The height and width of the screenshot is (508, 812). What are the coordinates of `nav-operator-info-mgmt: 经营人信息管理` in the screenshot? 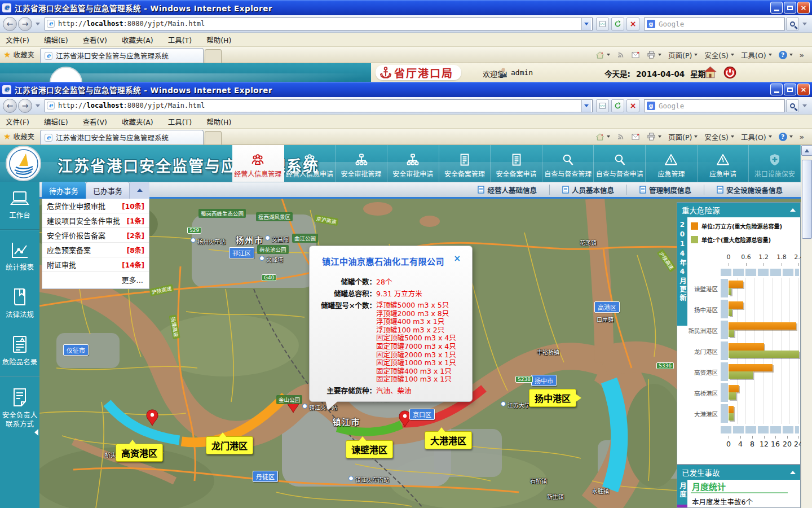 It's located at (258, 164).